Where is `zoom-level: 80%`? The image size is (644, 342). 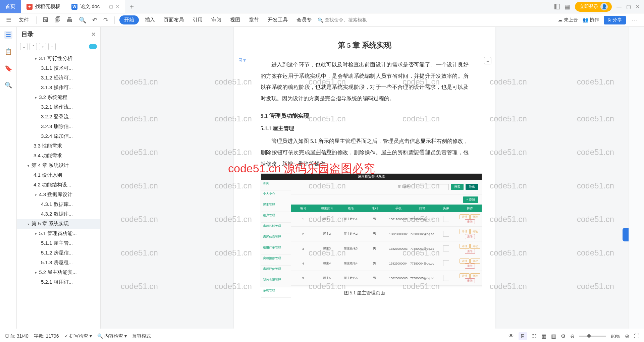
zoom-level: 80% is located at coordinates (615, 336).